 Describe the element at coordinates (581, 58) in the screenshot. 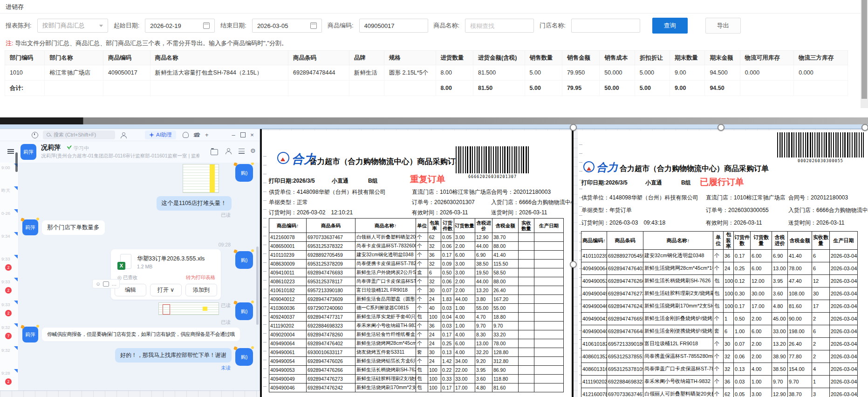

I see `column-header: 销售金额` at that location.